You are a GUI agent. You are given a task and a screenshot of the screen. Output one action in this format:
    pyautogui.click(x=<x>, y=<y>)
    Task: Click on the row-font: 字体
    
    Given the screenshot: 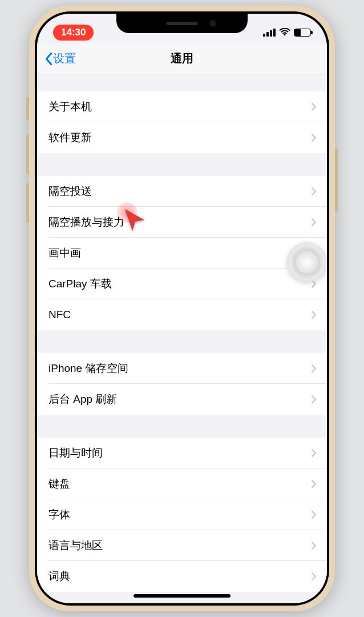 What is the action you would take?
    pyautogui.click(x=182, y=515)
    